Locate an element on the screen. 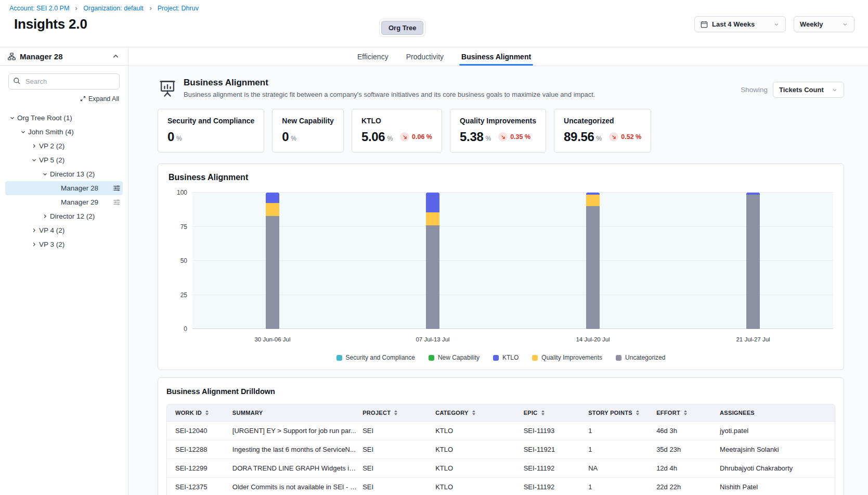 Image resolution: width=868 pixels, height=495 pixels. x-axis-tick-label: 21 Jul-27 Jul is located at coordinates (753, 339).